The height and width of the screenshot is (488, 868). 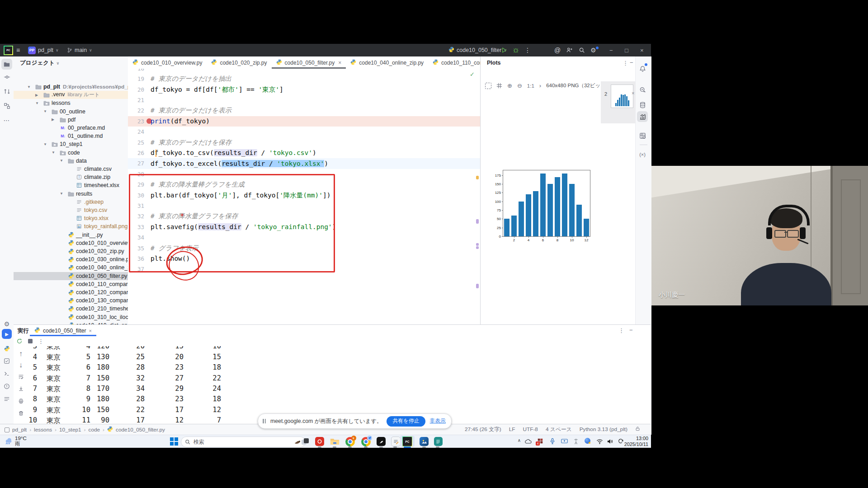 I want to click on tree-item-00_outline: ▼00_outline, so click(x=71, y=112).